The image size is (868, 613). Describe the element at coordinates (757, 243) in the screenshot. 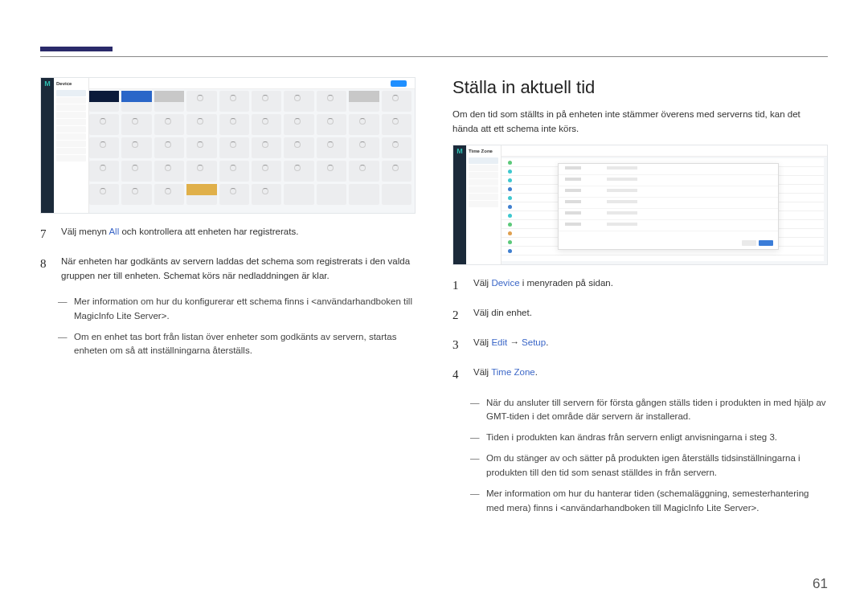

I see `ss-modal-buttons` at that location.